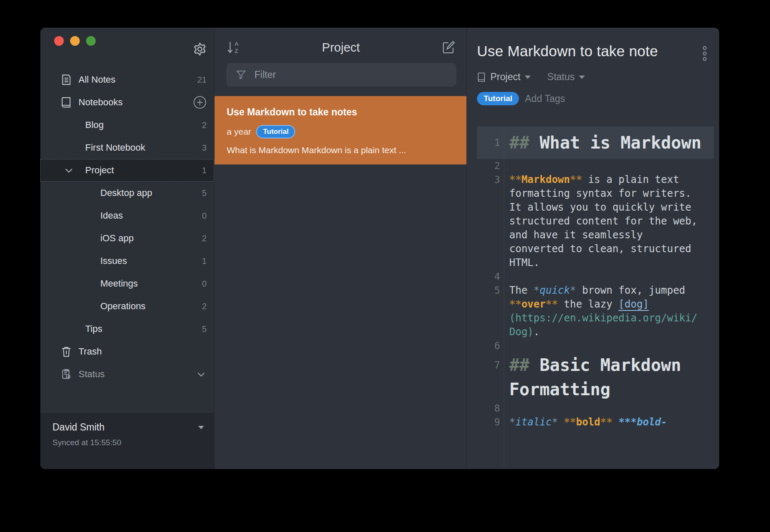 The width and height of the screenshot is (770, 532). Describe the element at coordinates (595, 166) in the screenshot. I see `editor-line-2: 2` at that location.